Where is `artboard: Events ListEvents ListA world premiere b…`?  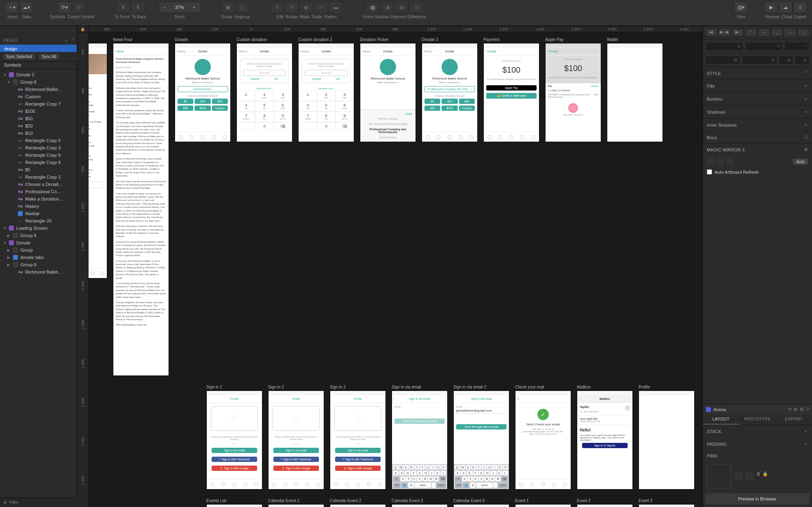
artboard: Events ListEvents ListA world premiere b… is located at coordinates (234, 503).